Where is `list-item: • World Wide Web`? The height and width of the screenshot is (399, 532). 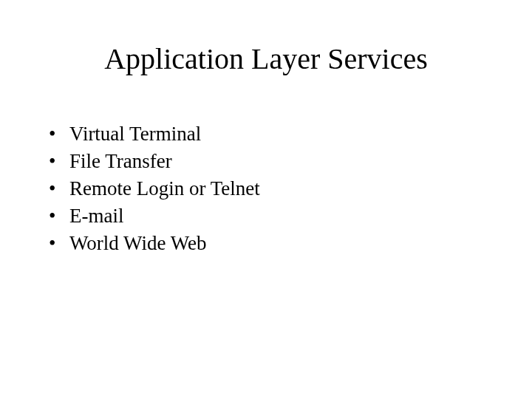
list-item: • World Wide Web is located at coordinates (268, 244).